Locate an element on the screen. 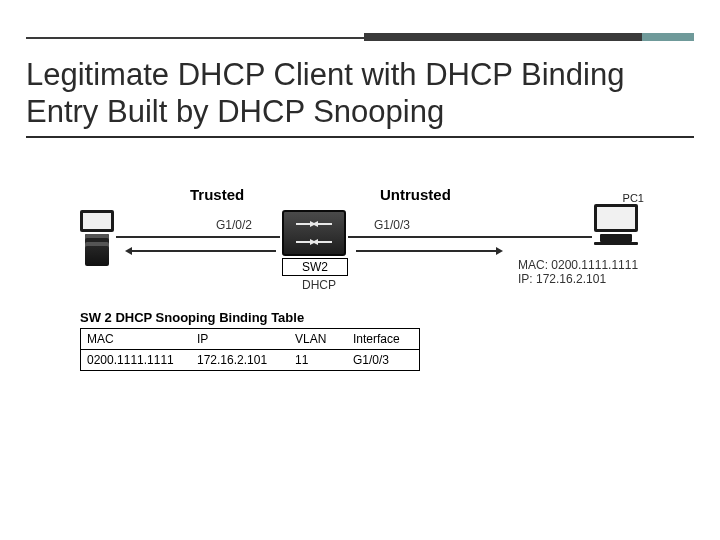 Image resolution: width=720 pixels, height=540 pixels. slide-top-rule is located at coordinates (360, 37).